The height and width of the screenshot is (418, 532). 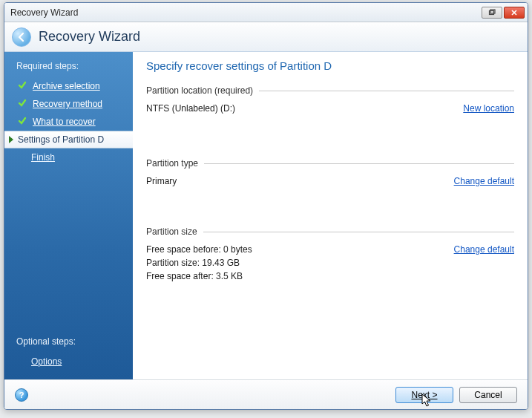 I want to click on help-icon: ?, so click(x=22, y=395).